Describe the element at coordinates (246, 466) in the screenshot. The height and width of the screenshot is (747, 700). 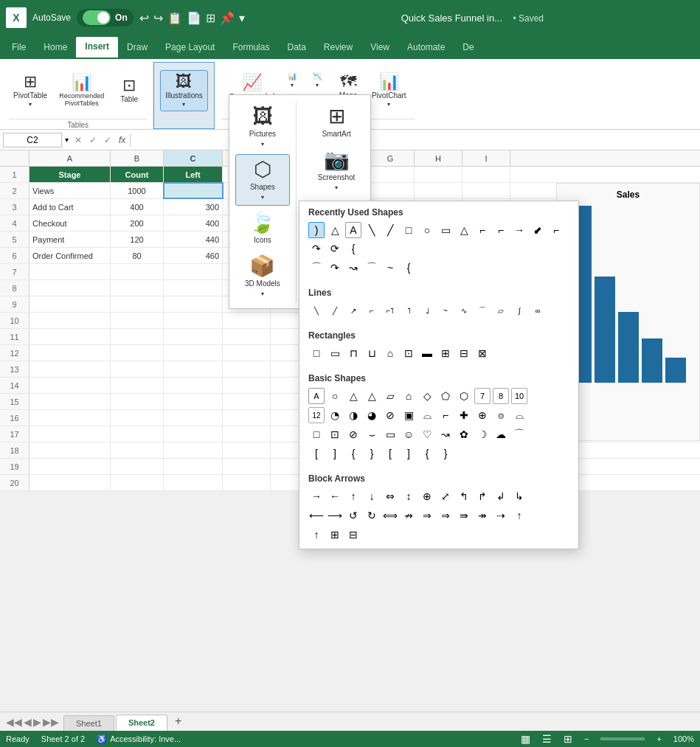
I see `cell-d19` at that location.